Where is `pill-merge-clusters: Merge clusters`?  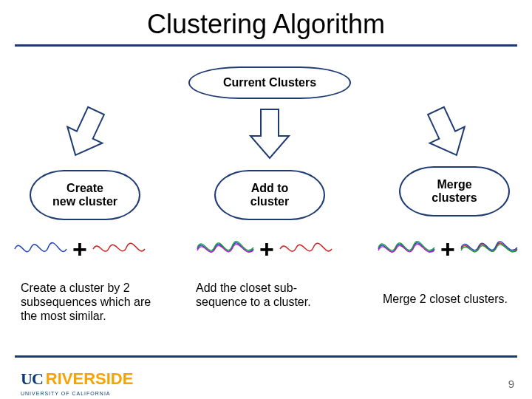
pill-merge-clusters: Merge clusters is located at coordinates (454, 191).